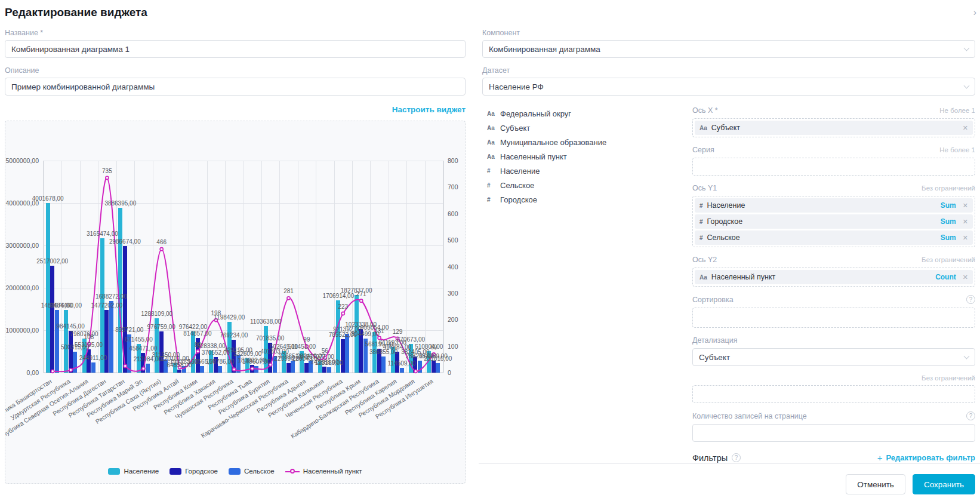  I want to click on field-chip: AaНаселенный пунктCount✕, so click(834, 277).